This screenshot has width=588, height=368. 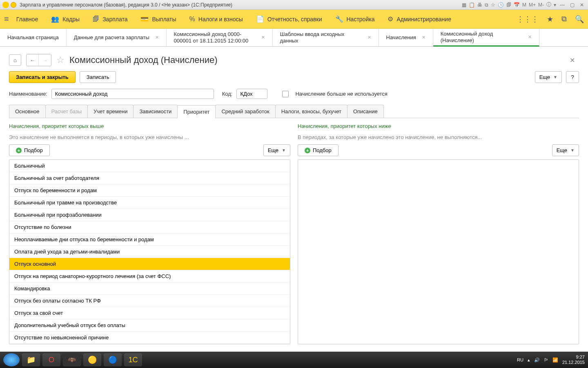 What do you see at coordinates (149, 289) in the screenshot?
I see `list-item: Командировка` at bounding box center [149, 289].